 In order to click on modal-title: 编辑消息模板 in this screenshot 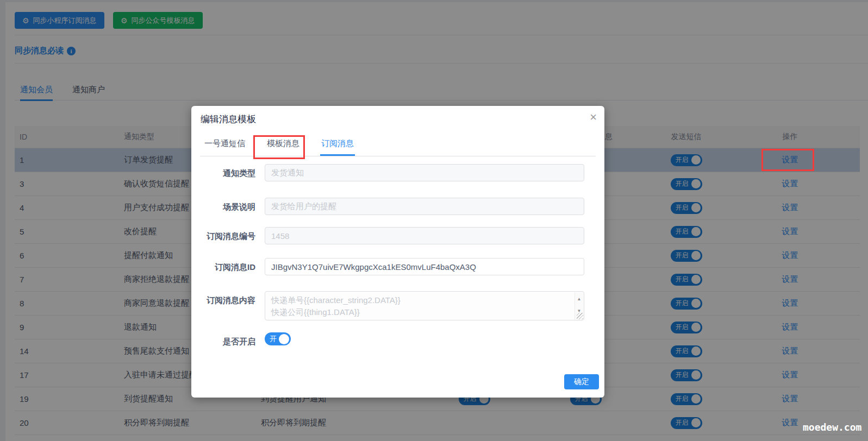, I will do `click(228, 119)`.